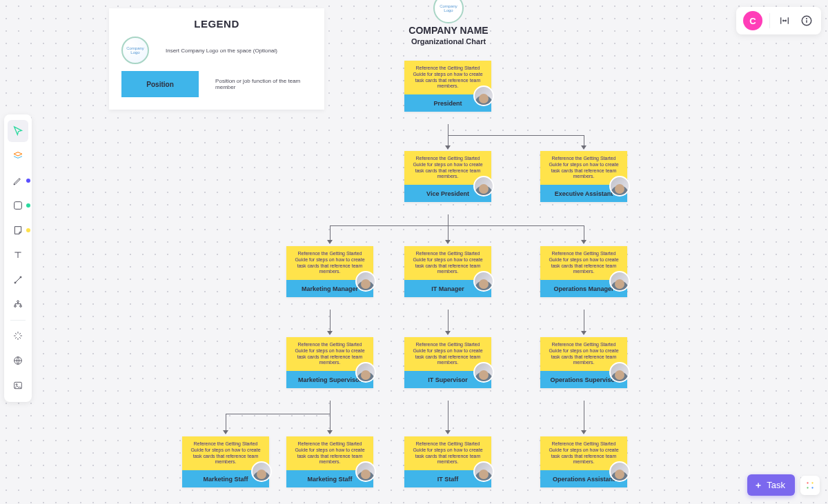 This screenshot has width=828, height=504. I want to click on task-button: Task, so click(771, 485).